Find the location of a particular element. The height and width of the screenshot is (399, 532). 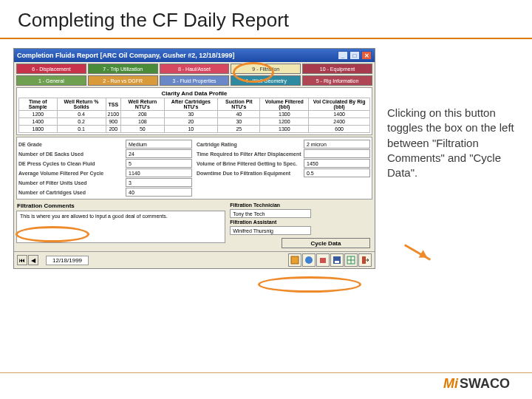

field-label: Cartridge Rating is located at coordinates (250, 145).